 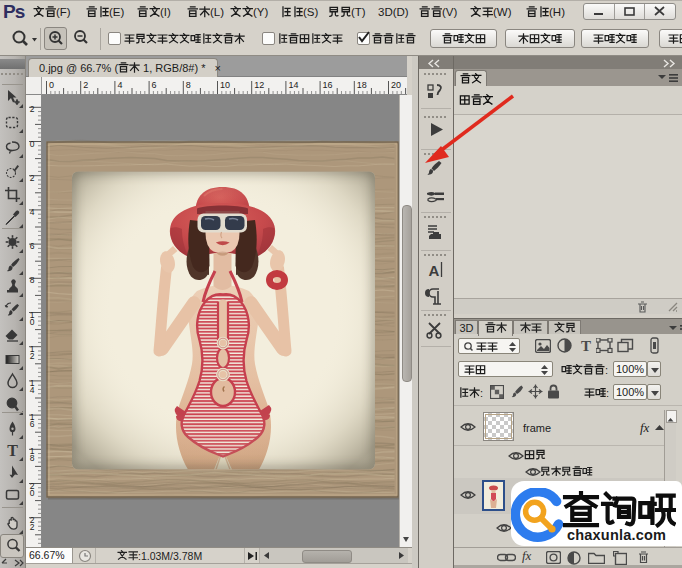 I want to click on svg-text: 18, so click(x=362, y=85).